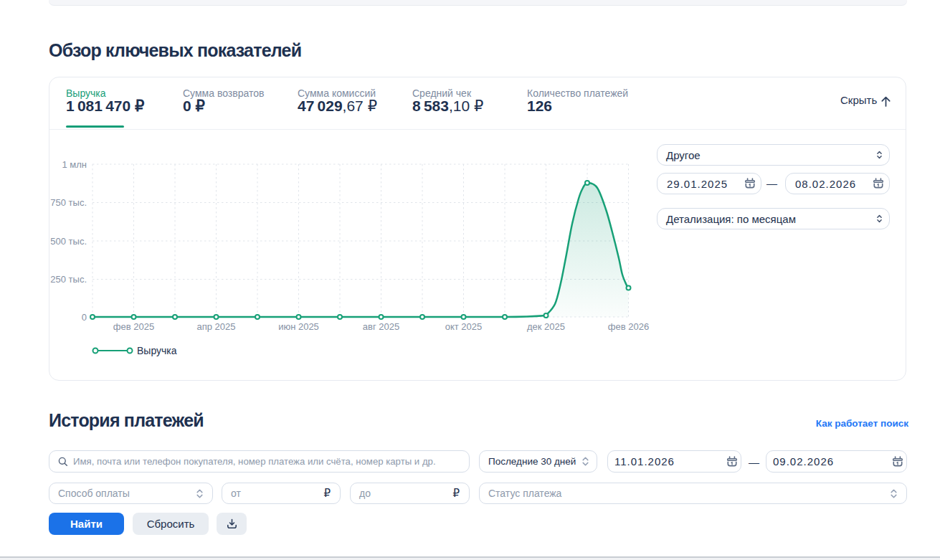 This screenshot has width=940, height=560. I want to click on svg-text: 750 тыс., so click(69, 202).